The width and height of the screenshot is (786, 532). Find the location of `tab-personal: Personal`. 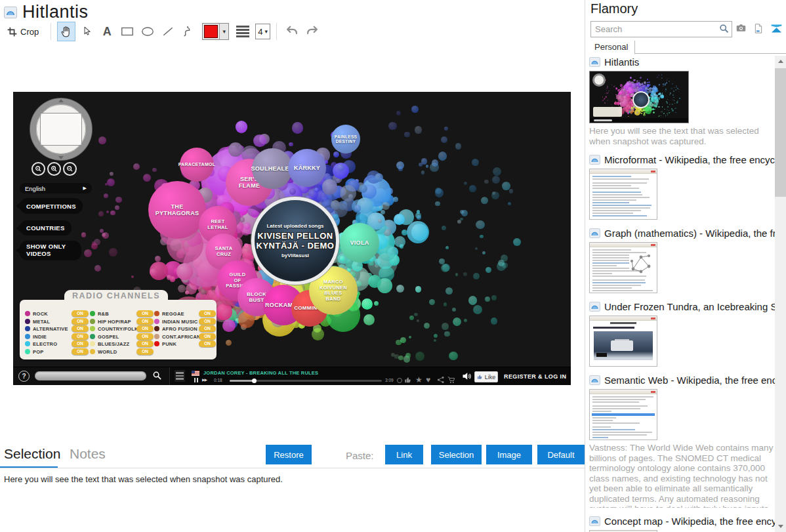

tab-personal: Personal is located at coordinates (611, 47).